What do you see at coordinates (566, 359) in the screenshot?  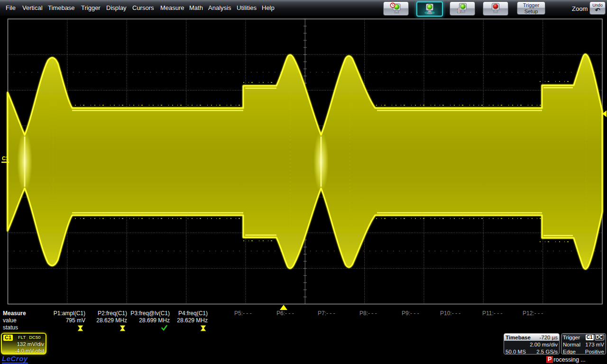 I see `processing-status: P rocessing ...` at bounding box center [566, 359].